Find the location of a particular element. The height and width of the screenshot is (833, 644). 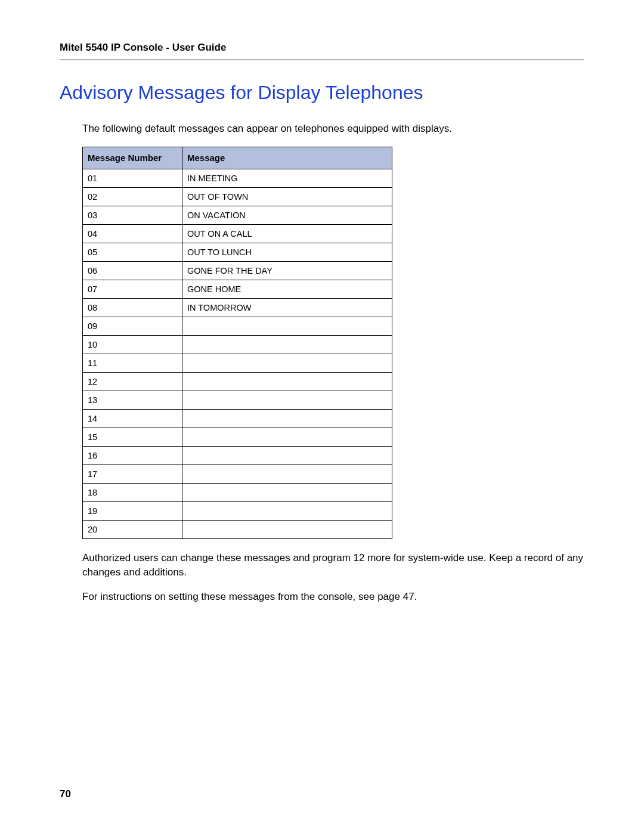

cell-number: 04 is located at coordinates (132, 234).